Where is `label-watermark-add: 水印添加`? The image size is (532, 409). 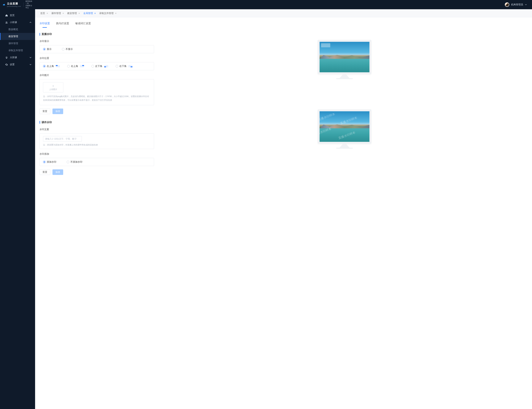 label-watermark-add: 水印添加 is located at coordinates (97, 154).